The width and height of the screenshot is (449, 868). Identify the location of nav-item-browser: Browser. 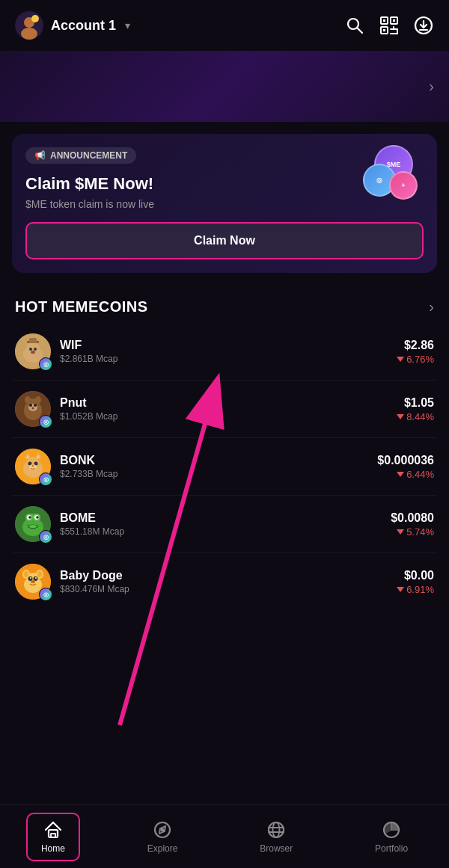
(276, 837).